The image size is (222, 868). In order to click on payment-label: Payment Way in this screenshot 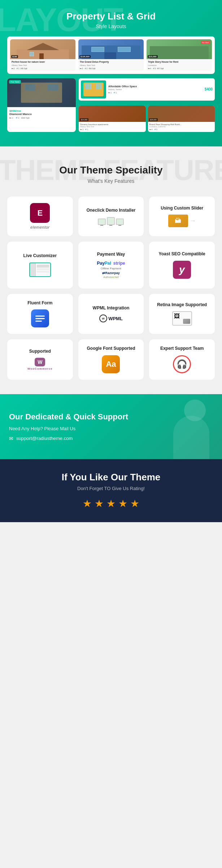, I will do `click(111, 255)`.